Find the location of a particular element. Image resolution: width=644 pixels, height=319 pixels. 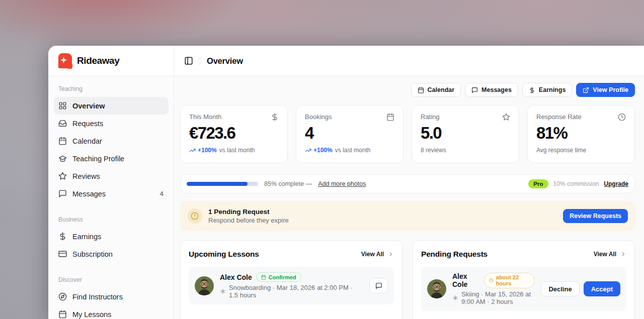

sidebar-item-subscription: Subscription is located at coordinates (111, 254).